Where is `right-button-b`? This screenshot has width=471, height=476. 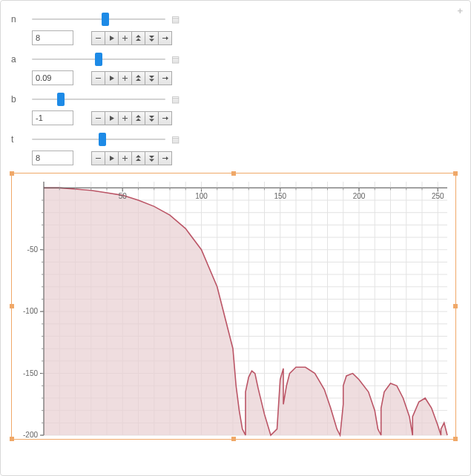
right-button-b is located at coordinates (165, 119).